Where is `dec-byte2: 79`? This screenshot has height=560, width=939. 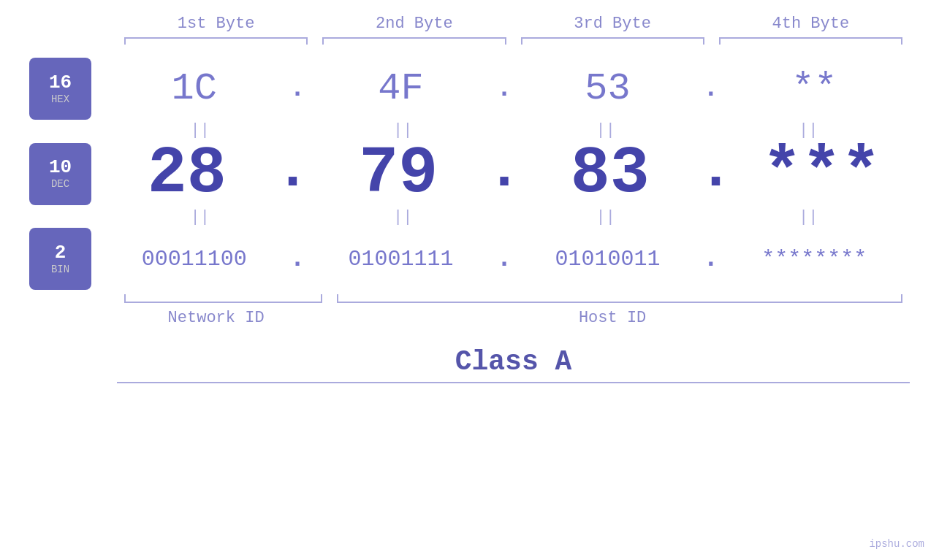 dec-byte2: 79 is located at coordinates (399, 174).